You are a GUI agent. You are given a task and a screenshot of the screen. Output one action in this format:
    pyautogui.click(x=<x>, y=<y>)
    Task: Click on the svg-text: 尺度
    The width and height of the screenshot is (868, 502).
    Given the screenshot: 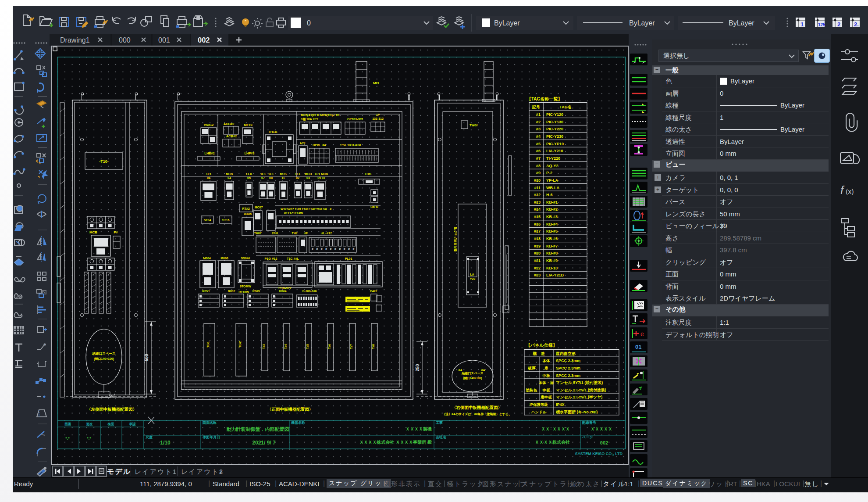 What is the action you would take?
    pyautogui.click(x=149, y=437)
    